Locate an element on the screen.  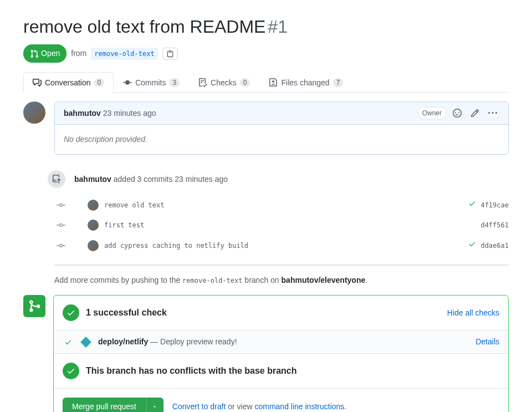
pr-title: remove old text from README is located at coordinates (144, 27).